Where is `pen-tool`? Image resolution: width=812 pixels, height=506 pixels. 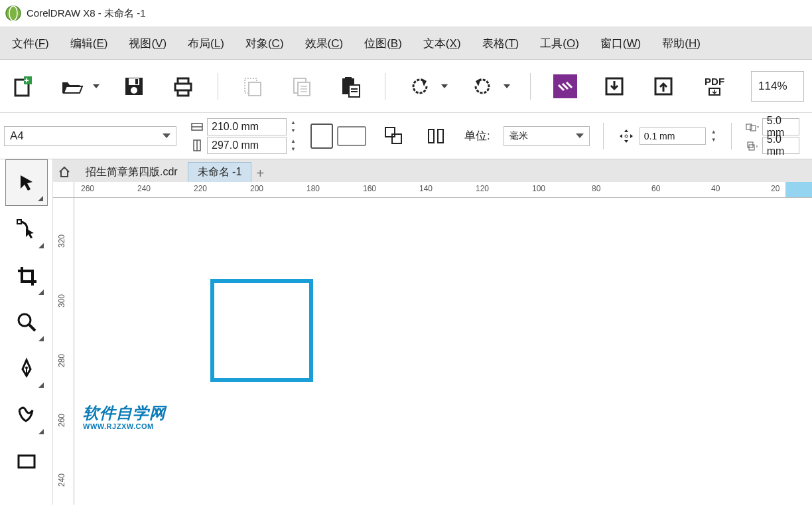 pen-tool is located at coordinates (27, 369).